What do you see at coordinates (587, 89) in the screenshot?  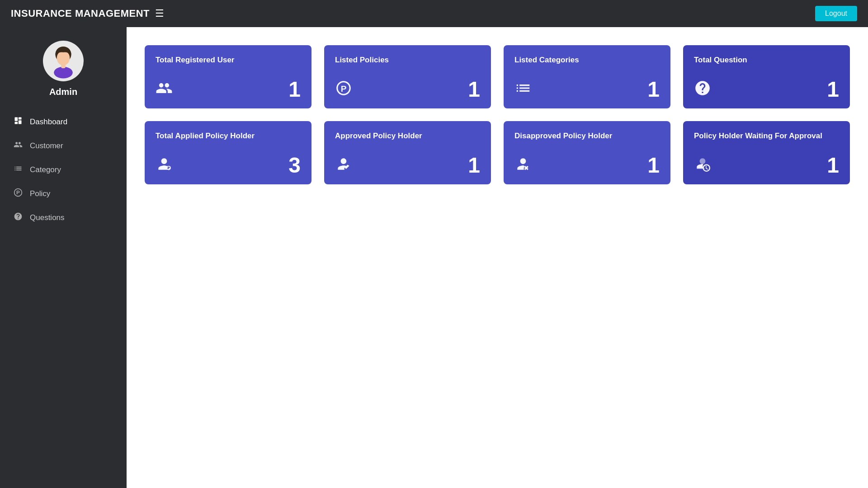 I see `card-bottom-categories: 1` at bounding box center [587, 89].